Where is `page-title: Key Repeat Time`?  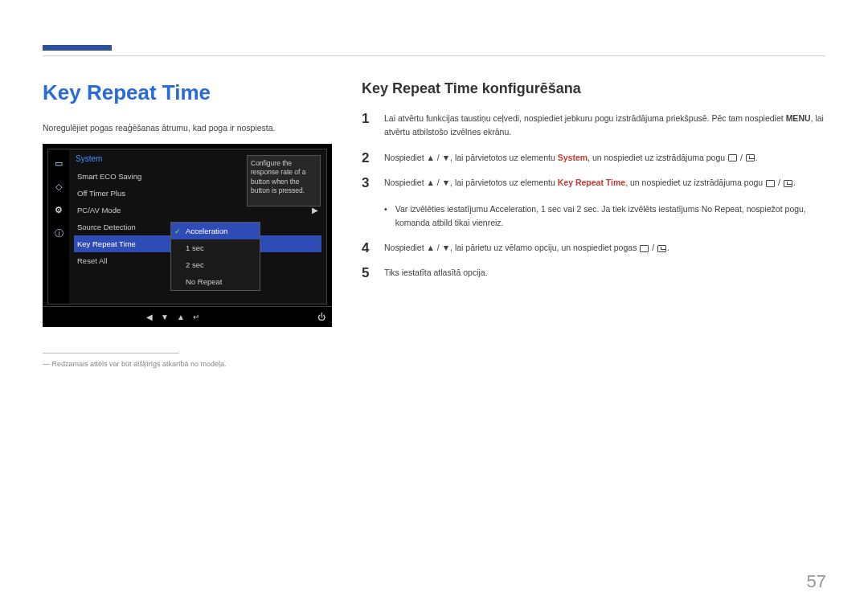 page-title: Key Repeat Time is located at coordinates (187, 93).